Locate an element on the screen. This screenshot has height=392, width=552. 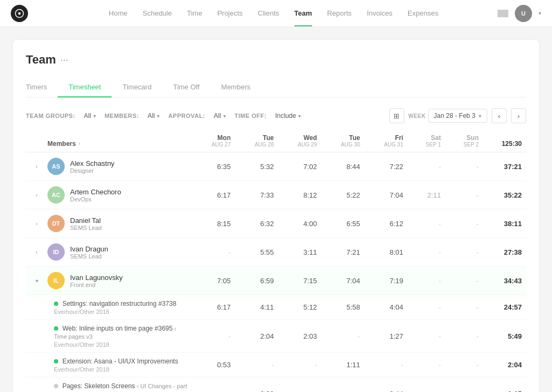
member-name-daniel: Daniel Tal is located at coordinates (86, 221).